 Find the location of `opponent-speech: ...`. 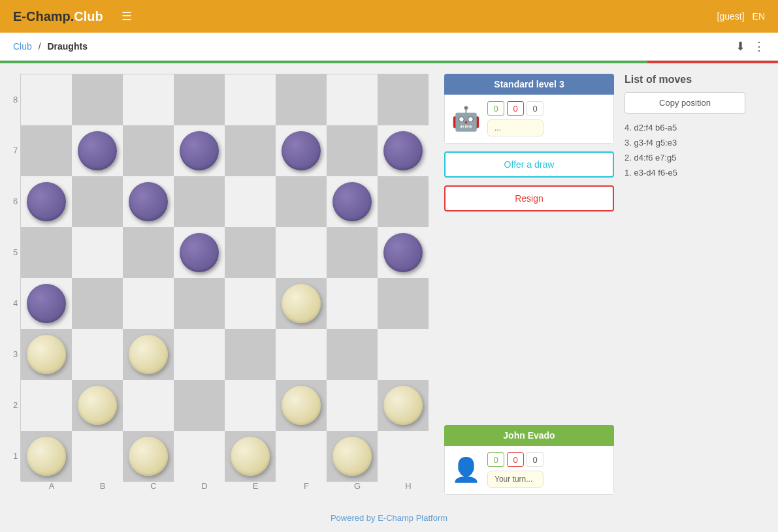

opponent-speech: ... is located at coordinates (515, 128).